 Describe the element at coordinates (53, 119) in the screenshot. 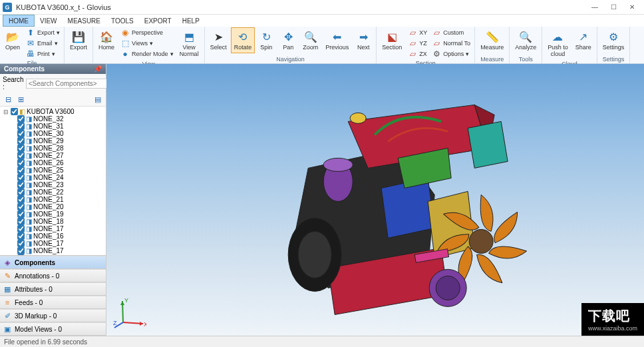

I see `tree-item: ◨NONE_32` at that location.